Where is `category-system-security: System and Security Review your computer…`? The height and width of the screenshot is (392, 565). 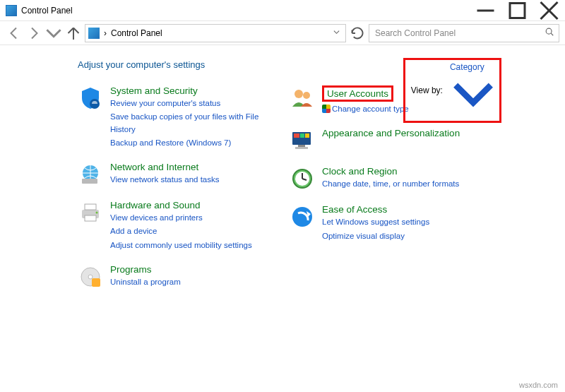 category-system-security: System and Security Review your computer… is located at coordinates (177, 117).